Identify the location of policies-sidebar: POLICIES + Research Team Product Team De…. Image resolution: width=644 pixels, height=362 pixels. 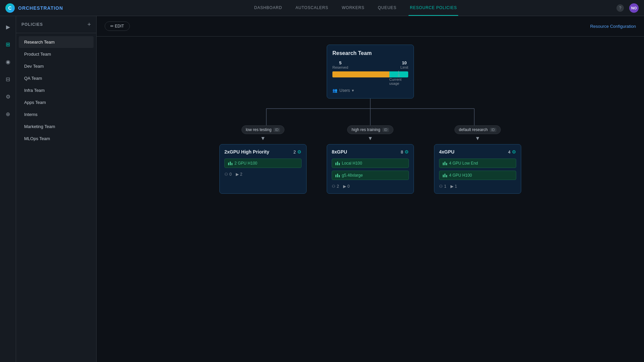
(56, 189).